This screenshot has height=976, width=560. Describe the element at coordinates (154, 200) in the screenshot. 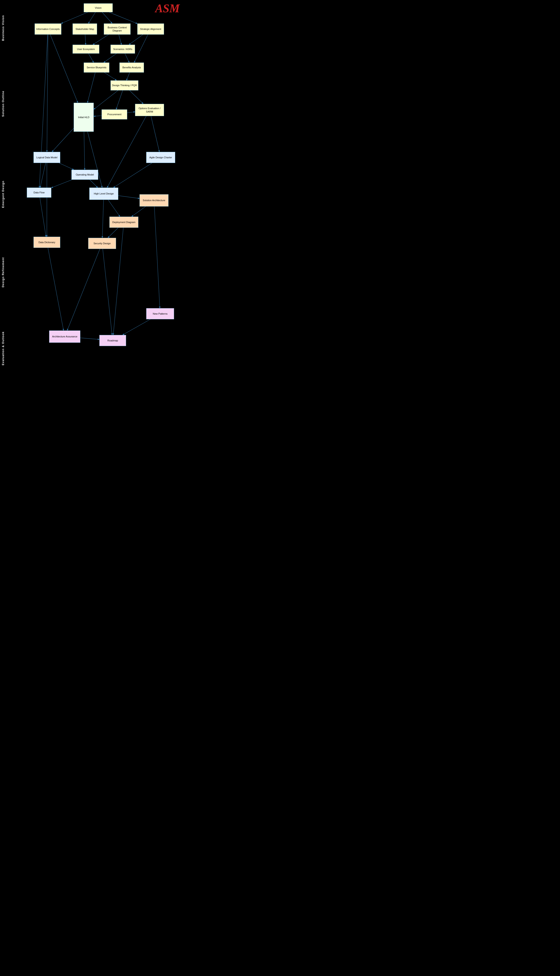

I see `node-solution-architecture: Solution Architecture` at that location.